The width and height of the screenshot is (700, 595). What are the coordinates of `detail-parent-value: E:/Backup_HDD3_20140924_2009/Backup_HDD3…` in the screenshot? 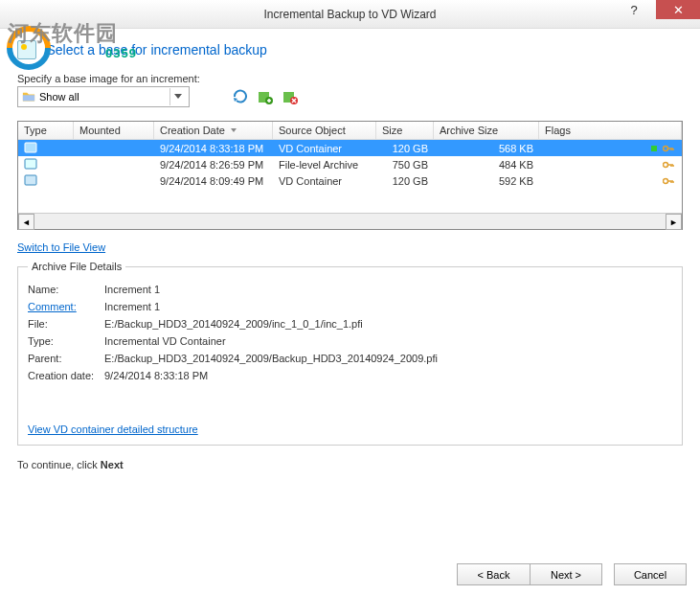 It's located at (271, 358).